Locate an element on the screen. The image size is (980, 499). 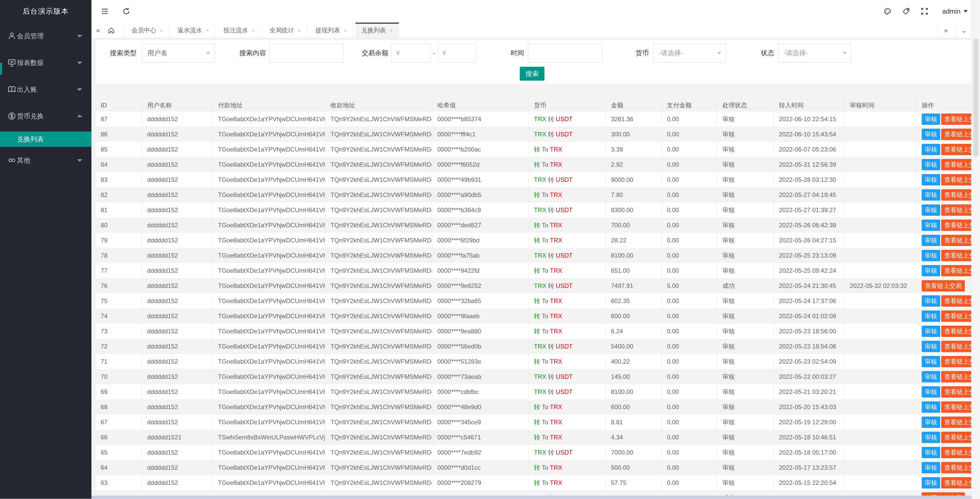
tab-home is located at coordinates (116, 30).